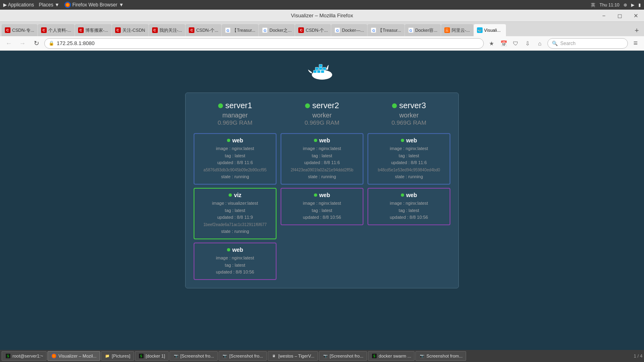 This screenshot has width=644, height=362. Describe the element at coordinates (409, 163) in the screenshot. I see `service-info-server3-0: image : nginx:latest tag : latest update…` at that location.